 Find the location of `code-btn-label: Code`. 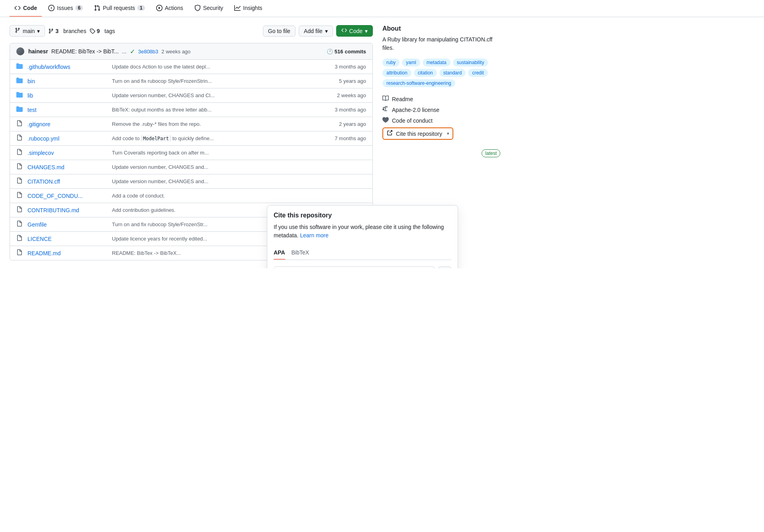

code-btn-label: Code is located at coordinates (356, 31).